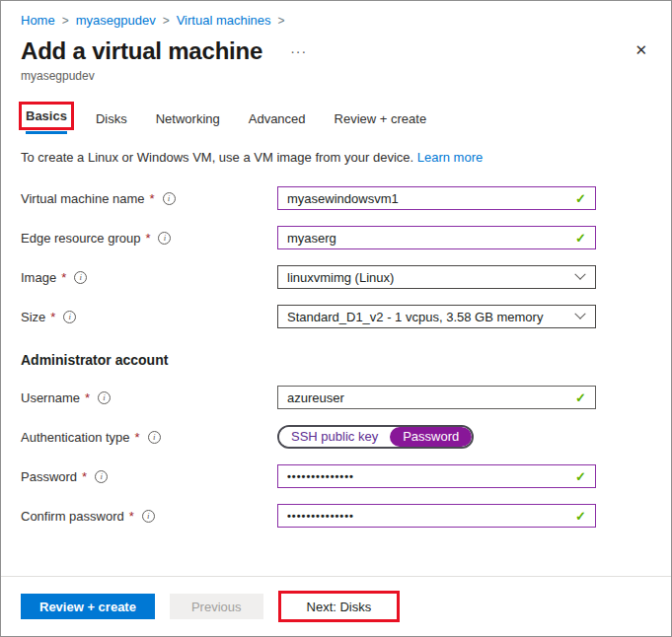 The image size is (672, 637). I want to click on field-label: Size, so click(34, 318).